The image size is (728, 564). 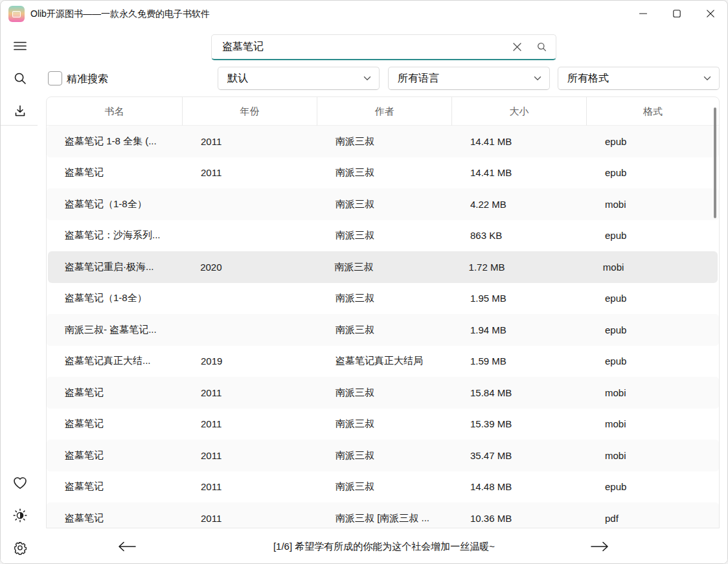 I want to click on window-title: Olib开源图书——一款永久免费的电子书软件, so click(x=120, y=14).